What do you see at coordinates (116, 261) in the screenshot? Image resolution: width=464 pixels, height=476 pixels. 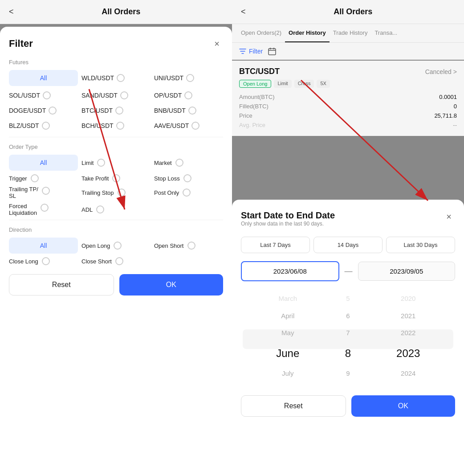 I see `direction-close-short: Close Short` at bounding box center [116, 261].